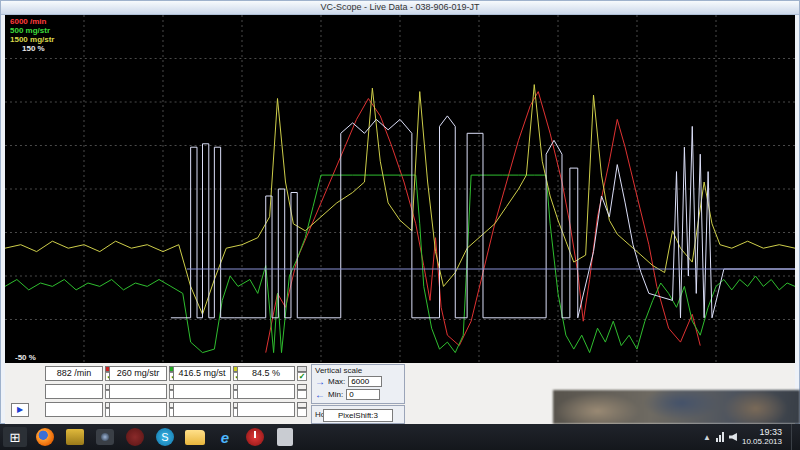 This screenshot has height=450, width=800. I want to click on notepad-icon, so click(285, 437).